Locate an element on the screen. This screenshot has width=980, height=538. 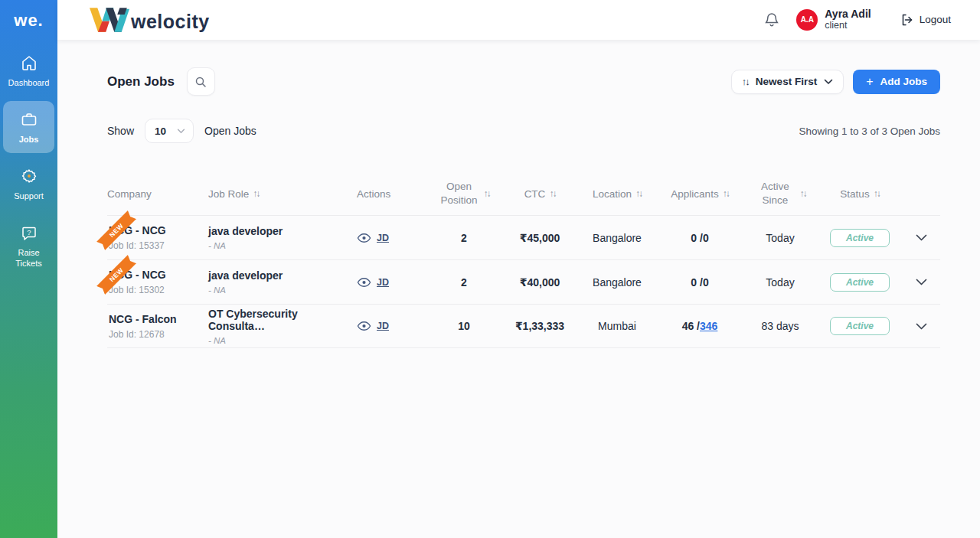
logout-button: Logout is located at coordinates (926, 20).